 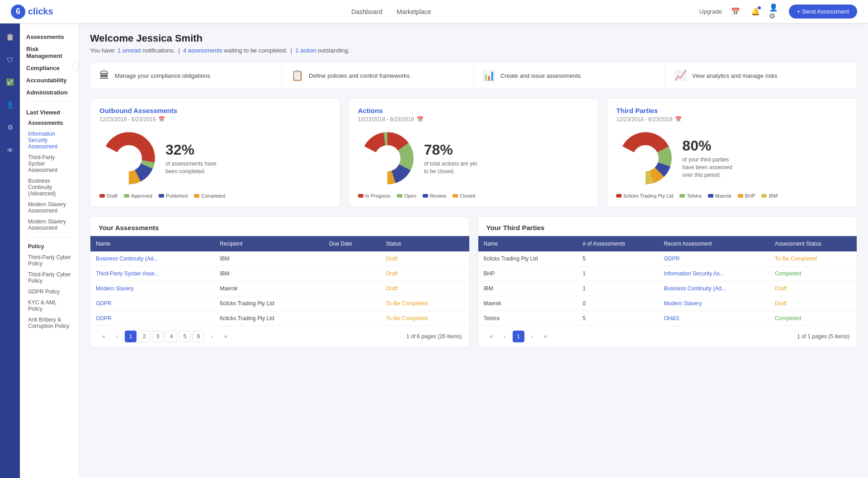 I want to click on nav-right: Upgrade 📅 🔔 👤⚙ + Send Assessment, so click(x=778, y=12).